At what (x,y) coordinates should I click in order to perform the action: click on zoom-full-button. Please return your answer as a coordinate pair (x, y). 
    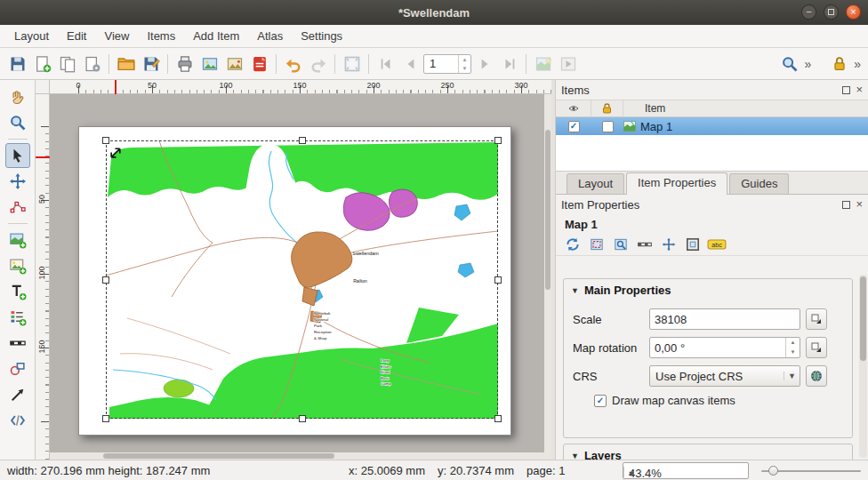
    Looking at the image, I should click on (352, 64).